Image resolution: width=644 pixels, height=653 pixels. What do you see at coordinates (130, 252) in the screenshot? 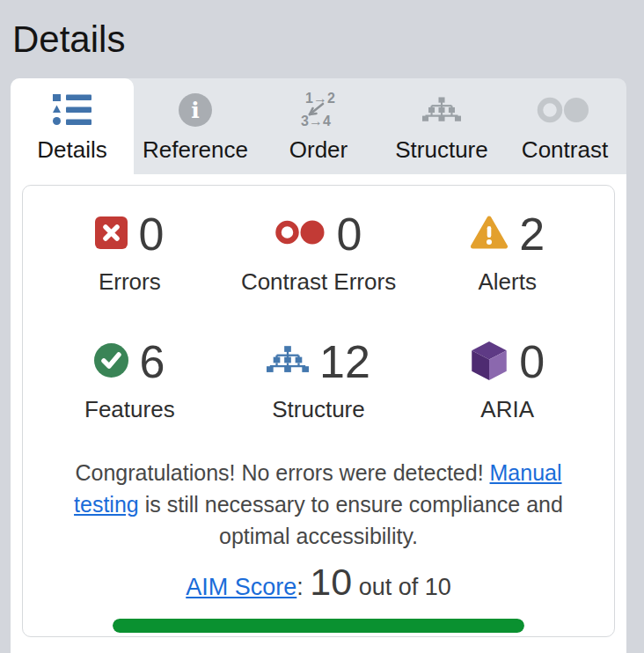
I see `stat-errors: 0 Errors` at bounding box center [130, 252].